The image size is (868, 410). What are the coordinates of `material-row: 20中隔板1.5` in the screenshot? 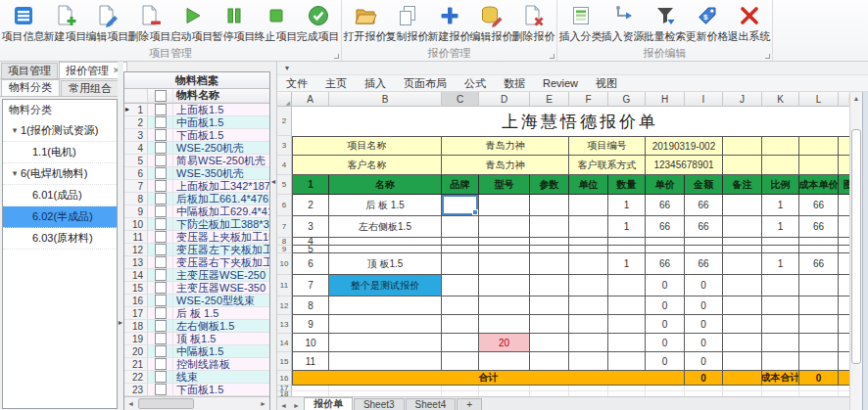 It's located at (197, 352).